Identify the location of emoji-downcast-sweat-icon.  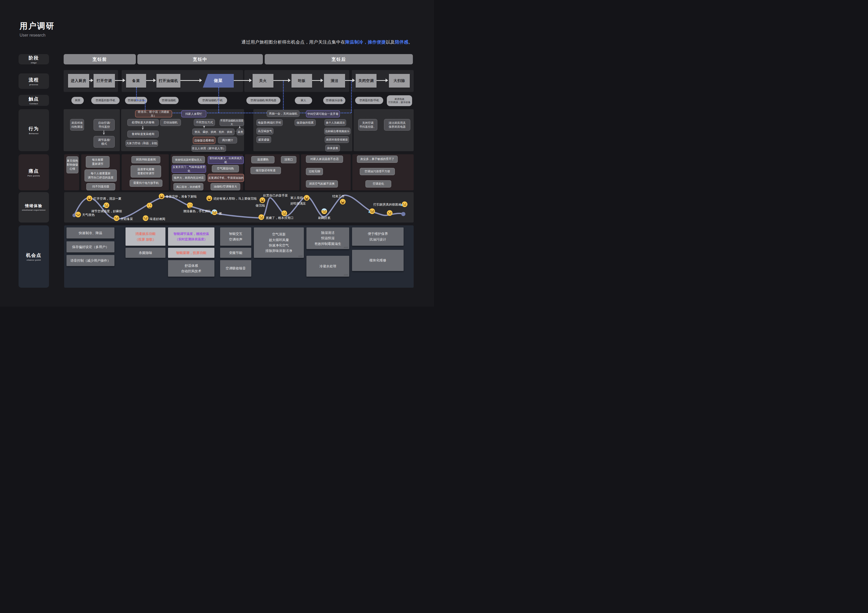
(372, 211).